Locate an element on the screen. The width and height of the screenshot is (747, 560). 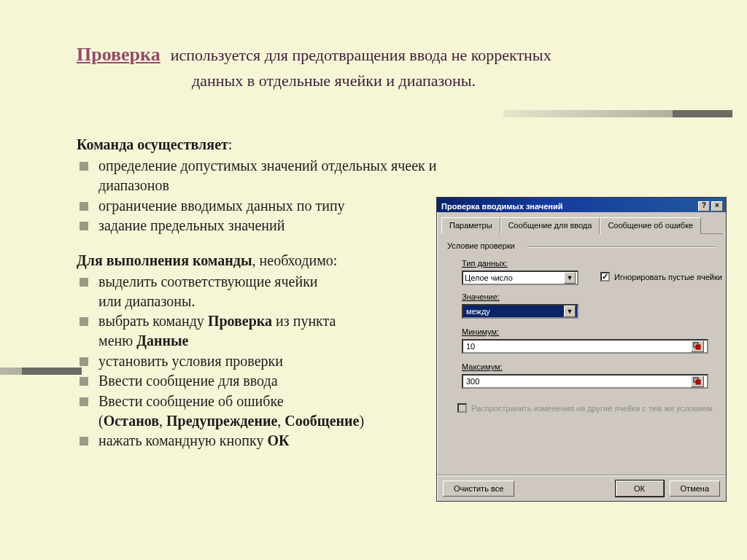
min-input: 10 is located at coordinates (585, 346).